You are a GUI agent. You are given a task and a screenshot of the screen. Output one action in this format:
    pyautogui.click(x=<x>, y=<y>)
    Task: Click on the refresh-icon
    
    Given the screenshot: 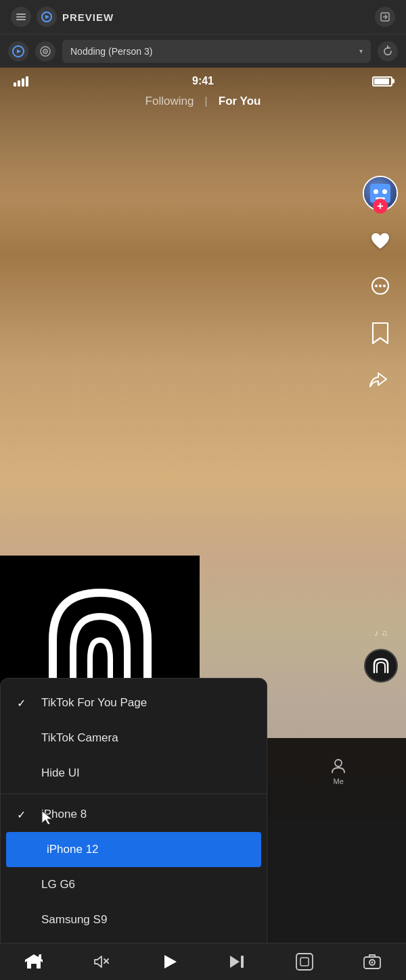 What is the action you would take?
    pyautogui.click(x=388, y=51)
    